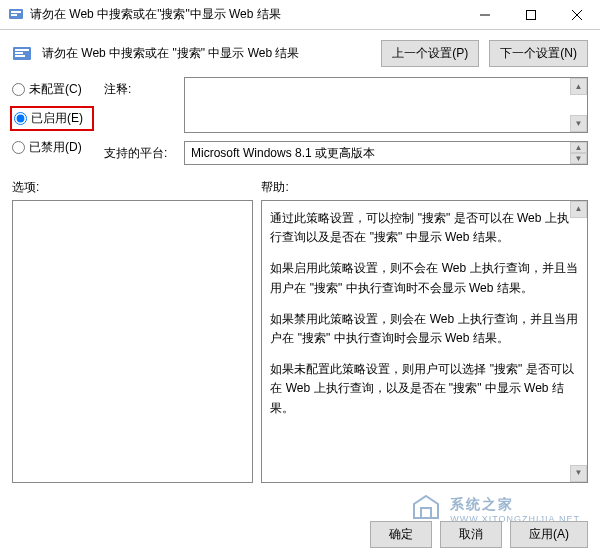 This screenshot has width=600, height=556. I want to click on maximize-button, so click(531, 15).